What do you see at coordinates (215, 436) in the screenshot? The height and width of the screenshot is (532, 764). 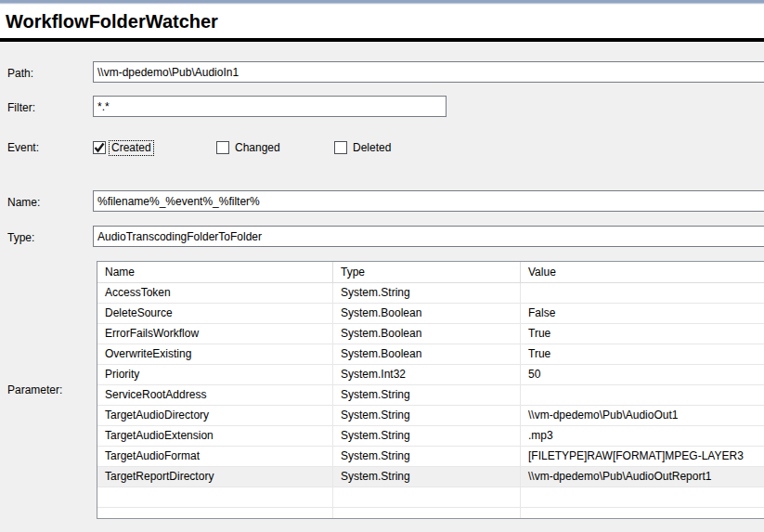 I see `table-cell: TargetAudioExtension` at bounding box center [215, 436].